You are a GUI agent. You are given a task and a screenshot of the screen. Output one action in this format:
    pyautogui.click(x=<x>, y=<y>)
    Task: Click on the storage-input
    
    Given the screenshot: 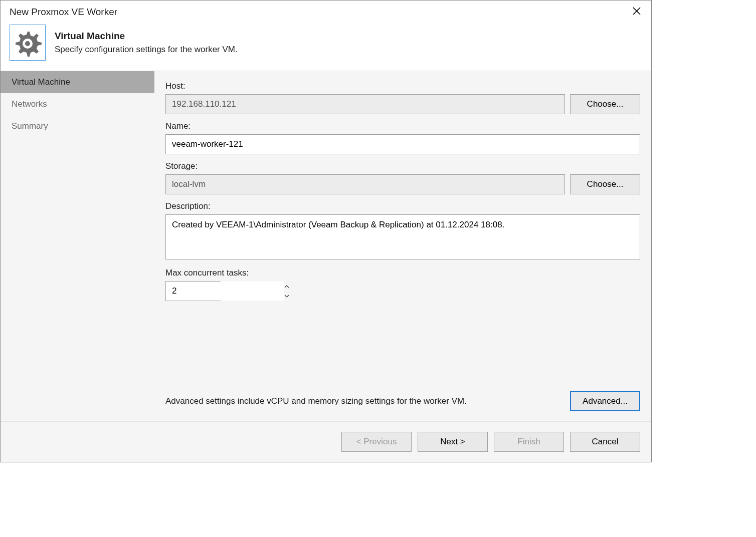 What is the action you would take?
    pyautogui.click(x=365, y=184)
    